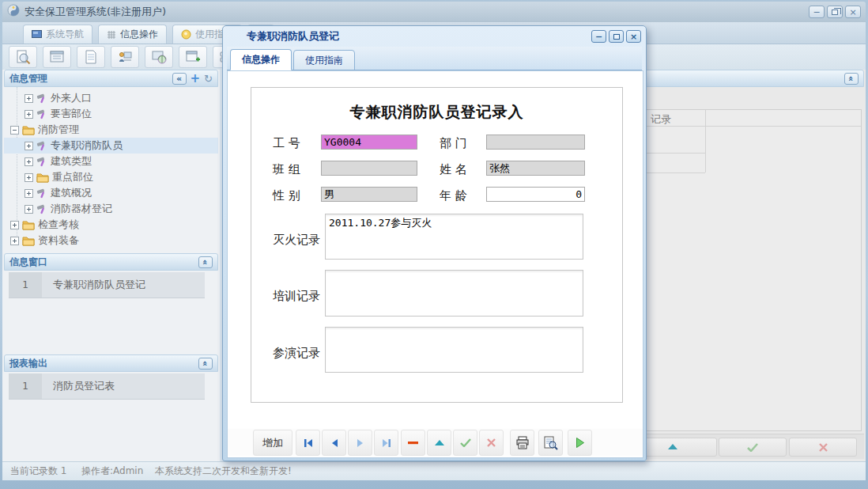 Image resolution: width=868 pixels, height=489 pixels. Describe the element at coordinates (159, 57) in the screenshot. I see `network-monitor-button` at that location.